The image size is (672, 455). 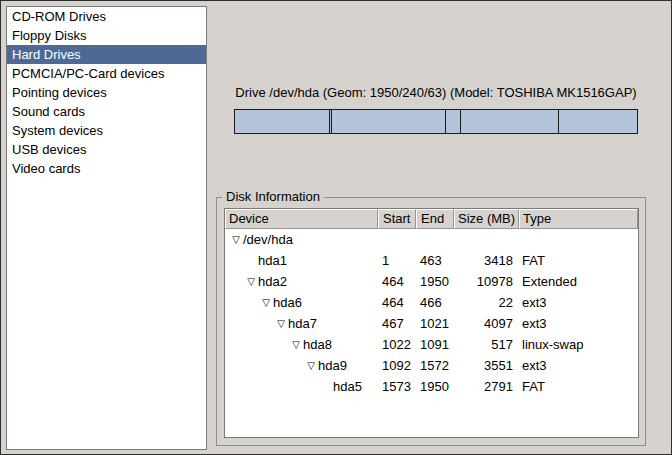 What do you see at coordinates (106, 112) in the screenshot?
I see `sidebar-item-sound-cards: Sound cards` at bounding box center [106, 112].